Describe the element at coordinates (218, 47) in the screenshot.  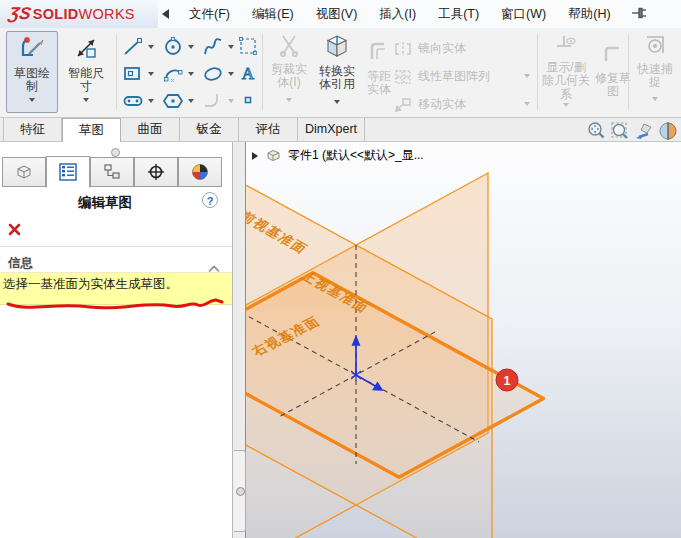
I see `spline-tool` at that location.